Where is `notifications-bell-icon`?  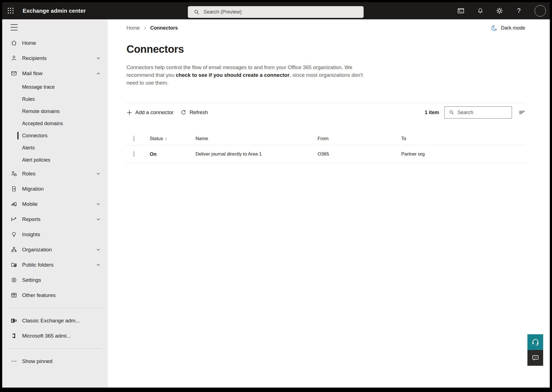
notifications-bell-icon is located at coordinates (480, 11).